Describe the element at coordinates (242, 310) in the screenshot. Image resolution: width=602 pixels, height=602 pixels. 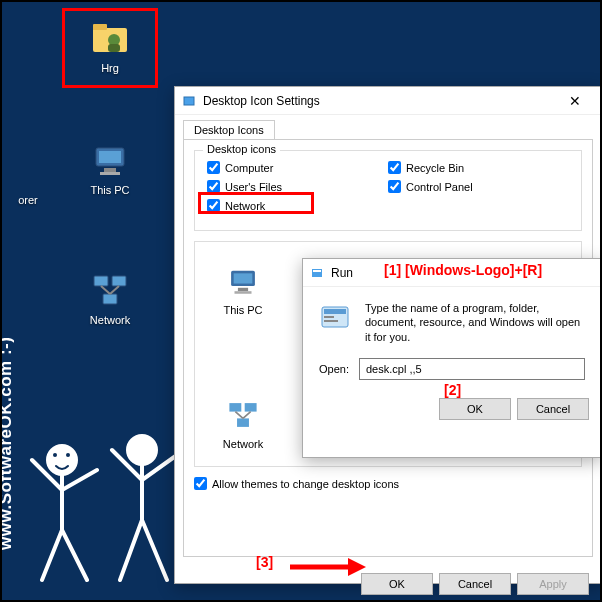
I see `icon-cell-label: This PC` at that location.